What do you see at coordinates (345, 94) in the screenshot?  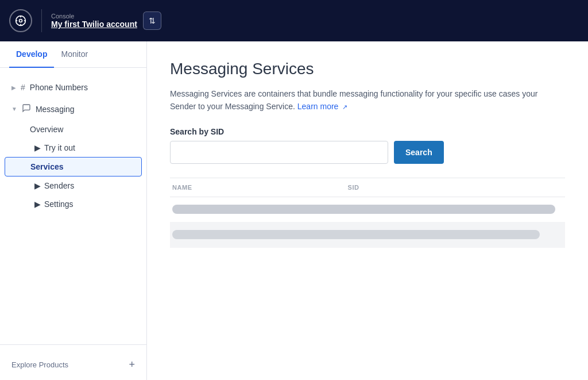 I see `description-text-1: Messaging Services are containers that b…` at bounding box center [345, 94].